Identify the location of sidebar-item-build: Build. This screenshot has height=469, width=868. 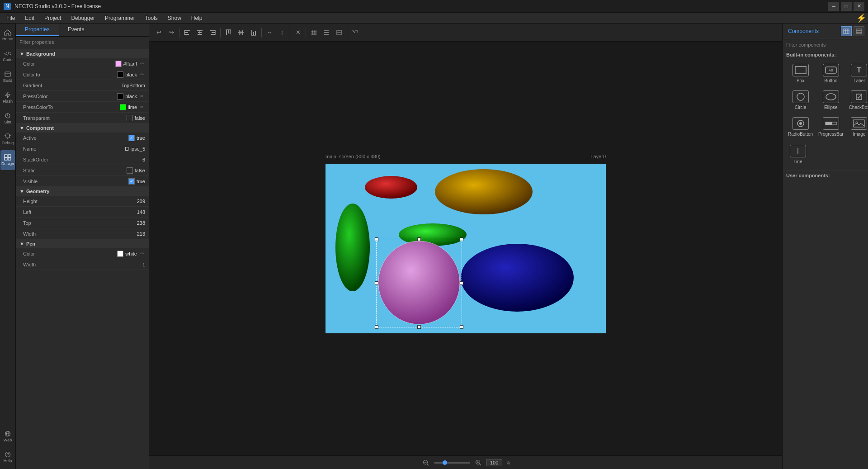
(8, 77).